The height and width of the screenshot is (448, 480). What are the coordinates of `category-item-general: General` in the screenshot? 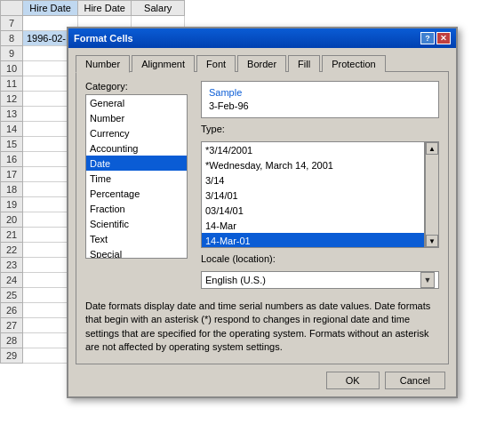 It's located at (137, 103).